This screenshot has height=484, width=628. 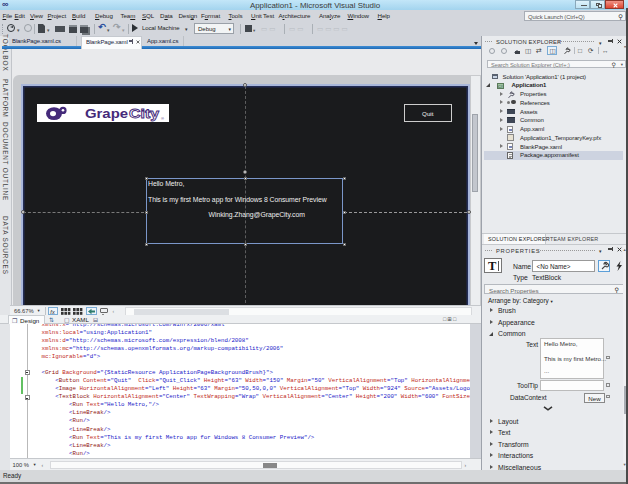 What do you see at coordinates (106, 114) in the screenshot?
I see `svg-text: Grape` at bounding box center [106, 114].